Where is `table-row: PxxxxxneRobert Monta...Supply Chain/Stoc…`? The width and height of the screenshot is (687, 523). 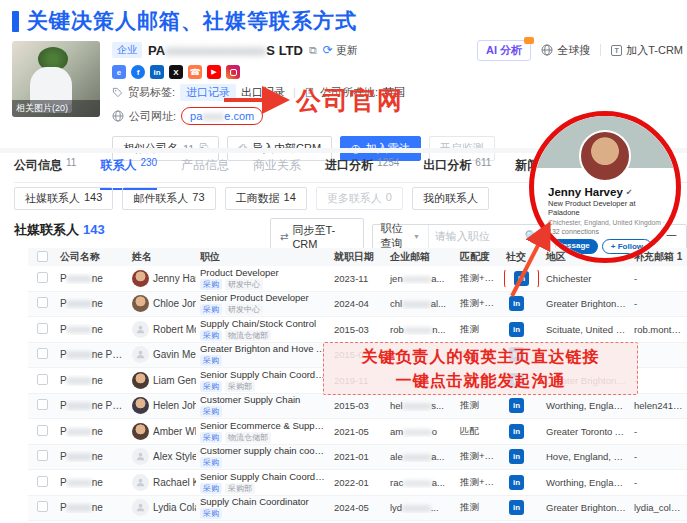
table-row: PxxxxxneRobert Monta...Supply Chain/Stoc… is located at coordinates (358, 330).